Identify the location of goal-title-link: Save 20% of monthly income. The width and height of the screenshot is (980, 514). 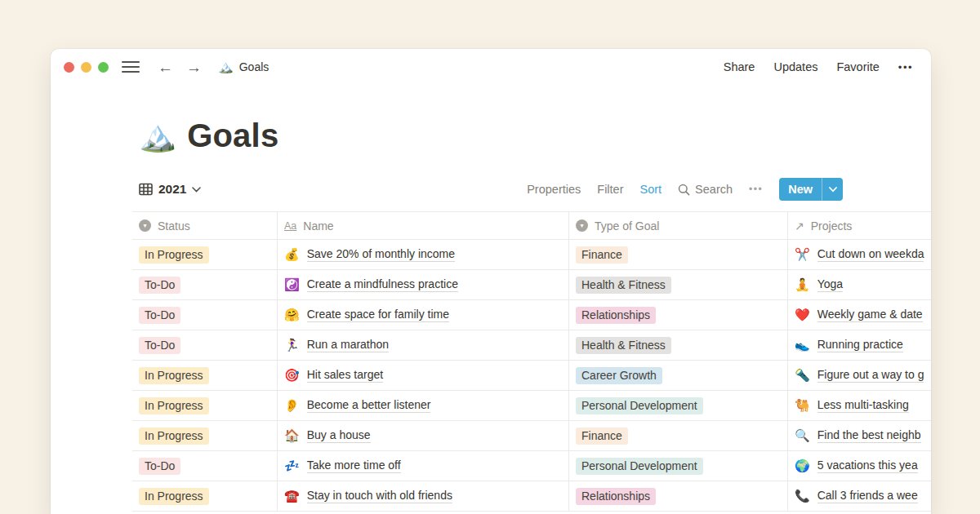
(381, 255).